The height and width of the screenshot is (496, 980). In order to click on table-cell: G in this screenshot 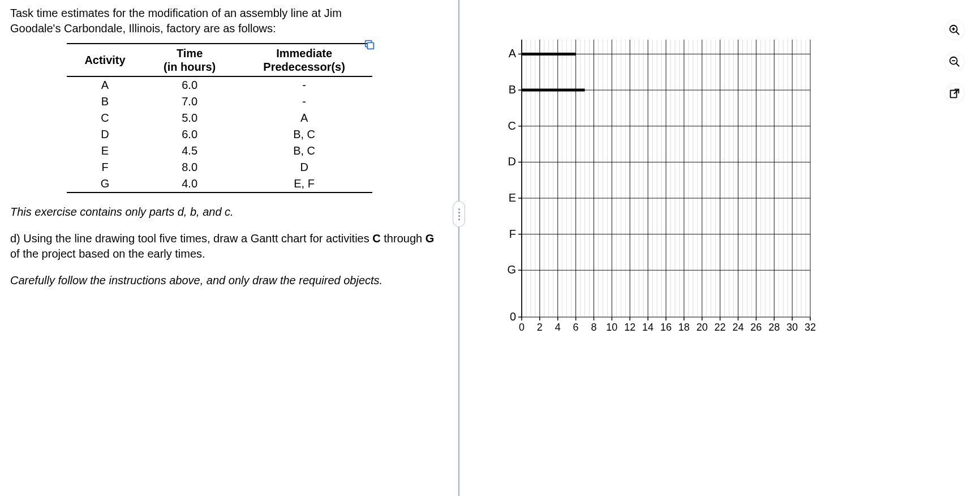, I will do `click(105, 184)`.